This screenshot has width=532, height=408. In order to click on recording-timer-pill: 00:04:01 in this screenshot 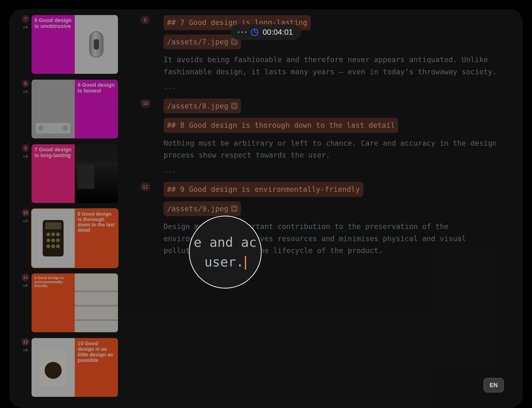, I will do `click(266, 32)`.